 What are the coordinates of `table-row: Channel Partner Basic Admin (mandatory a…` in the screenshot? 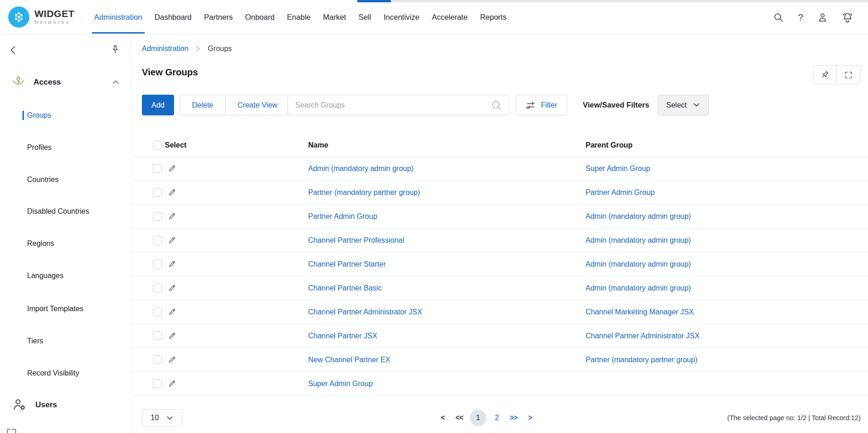 It's located at (500, 288).